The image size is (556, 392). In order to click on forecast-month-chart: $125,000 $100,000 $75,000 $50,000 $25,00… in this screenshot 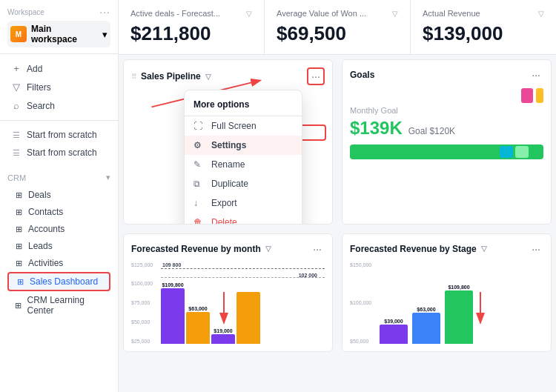, I will do `click(228, 303)`.